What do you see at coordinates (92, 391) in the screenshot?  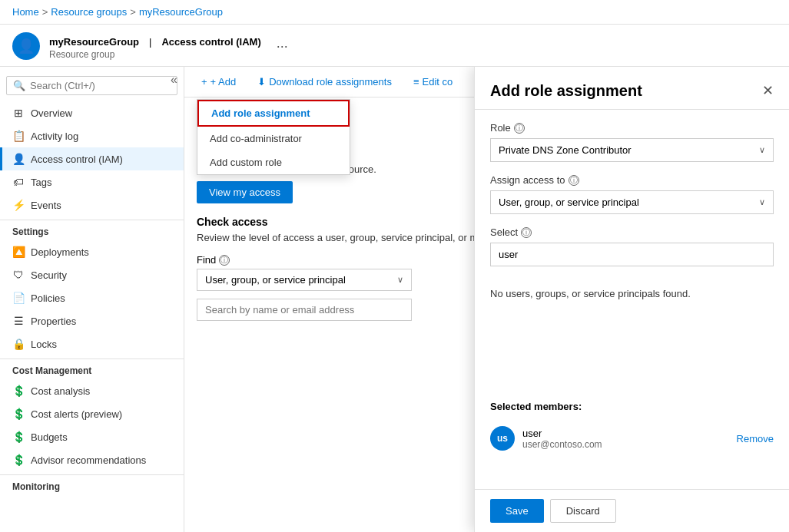 I see `sidebar-item-cost-analysis: 💲 Cost analysis` at bounding box center [92, 391].